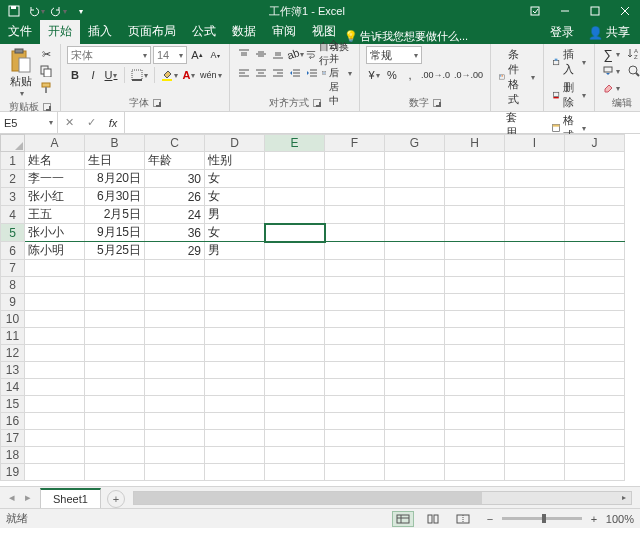  Describe the element at coordinates (175, 215) in the screenshot. I see `cell: 24` at that location.